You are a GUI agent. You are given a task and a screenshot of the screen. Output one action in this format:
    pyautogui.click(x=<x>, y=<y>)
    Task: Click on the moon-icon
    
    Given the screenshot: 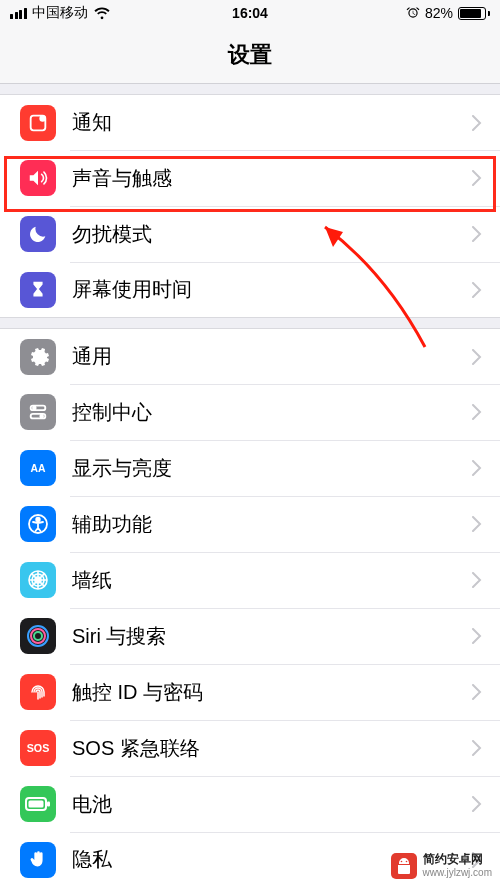 What is the action you would take?
    pyautogui.click(x=38, y=234)
    